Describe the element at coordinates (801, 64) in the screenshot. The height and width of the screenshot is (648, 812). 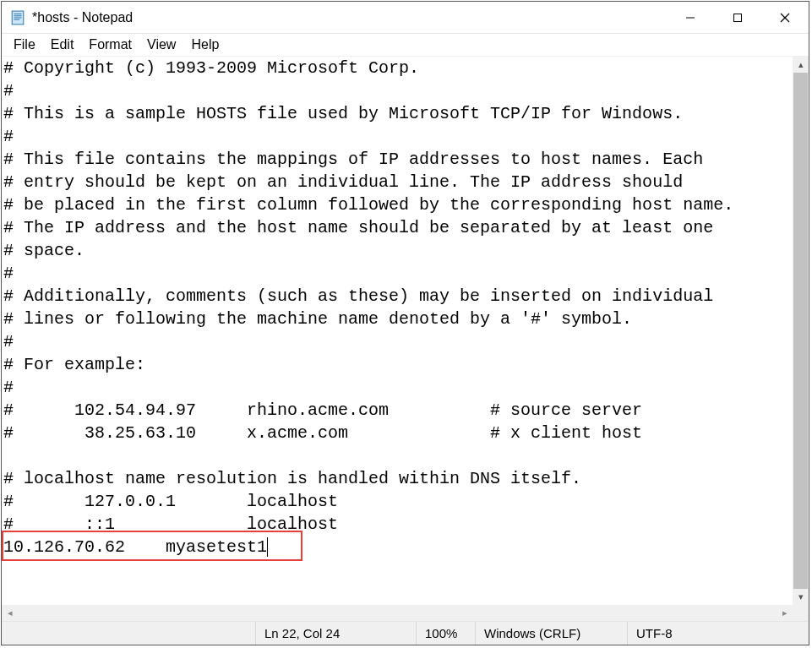
I see `scroll-up-arrow-icon: ▴` at that location.